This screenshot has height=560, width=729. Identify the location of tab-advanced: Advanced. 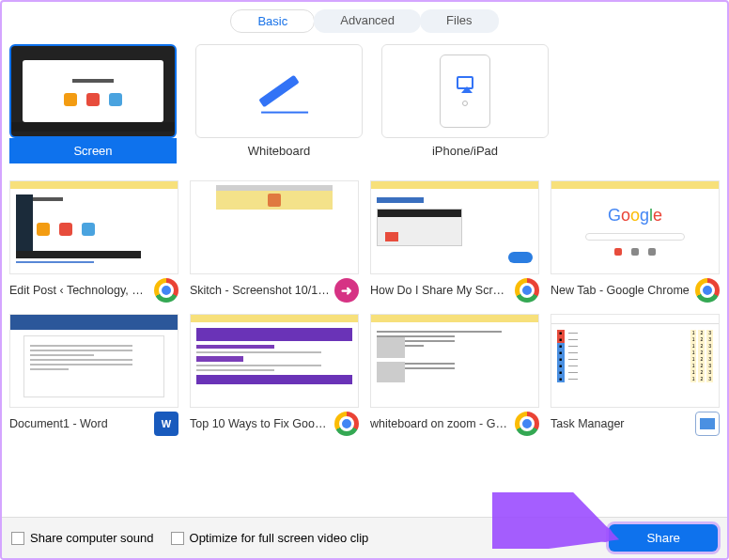
(367, 21).